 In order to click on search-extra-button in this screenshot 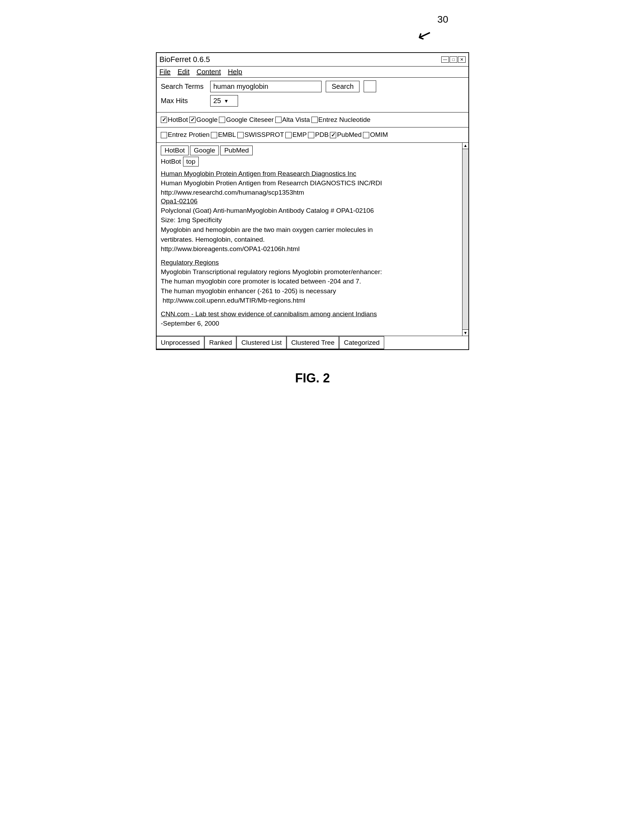, I will do `click(370, 86)`.